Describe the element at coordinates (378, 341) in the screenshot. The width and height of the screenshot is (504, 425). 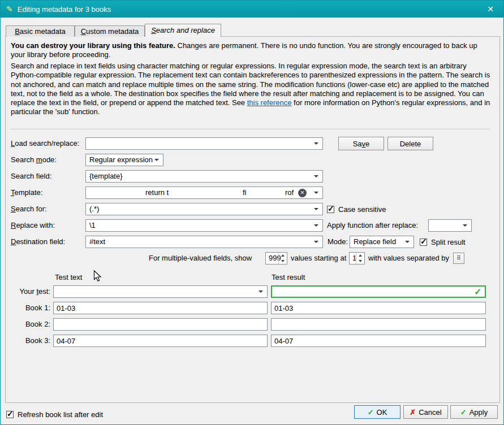
I see `book3-result-field` at that location.